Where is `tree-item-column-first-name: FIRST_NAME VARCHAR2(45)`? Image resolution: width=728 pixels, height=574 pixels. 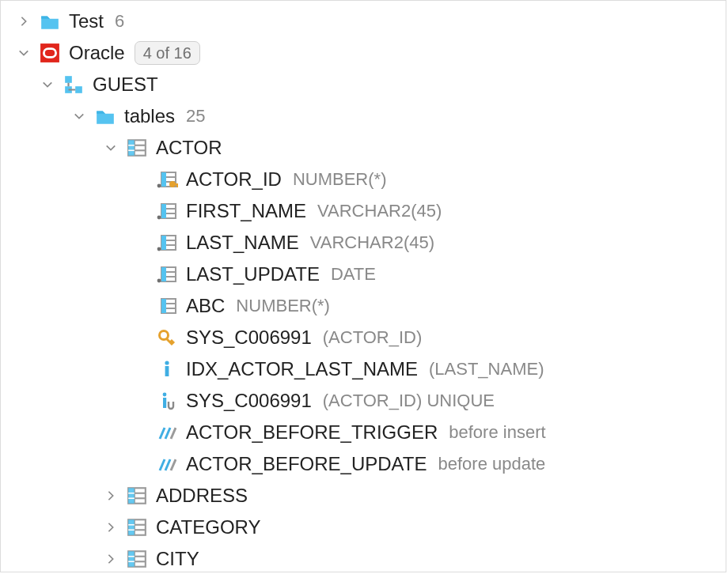
tree-item-column-first-name: FIRST_NAME VARCHAR2(45) is located at coordinates (363, 211).